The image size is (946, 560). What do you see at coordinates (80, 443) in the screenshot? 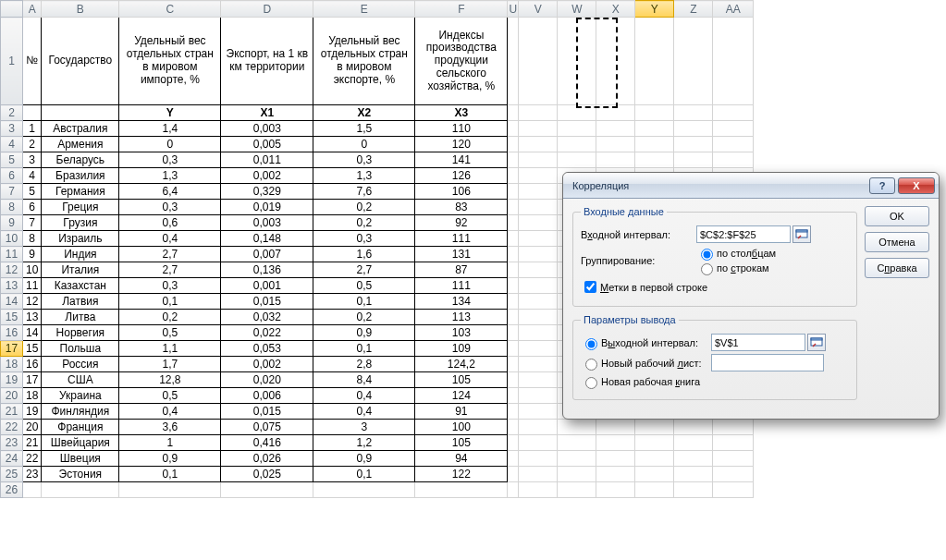
I see `data-cell: Швейцария` at bounding box center [80, 443].